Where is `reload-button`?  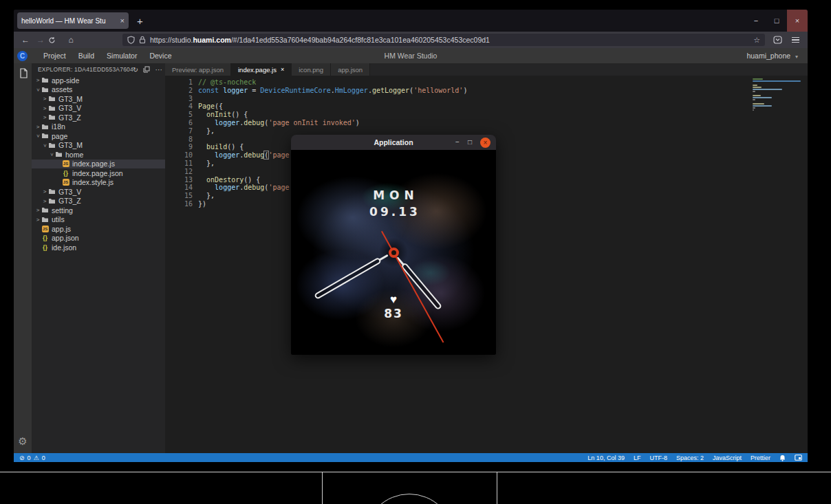 reload-button is located at coordinates (56, 40).